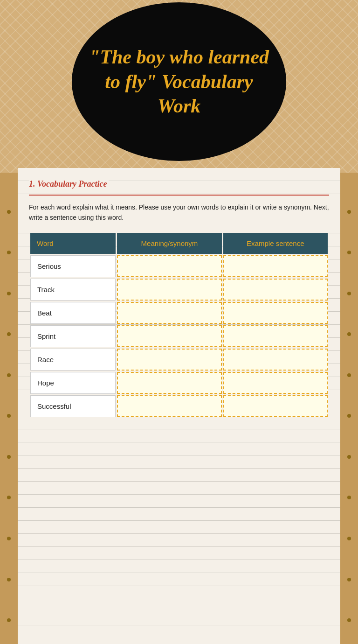 This screenshot has width=358, height=644. What do you see at coordinates (179, 82) in the screenshot?
I see `title-circle: "The boy who learned to fly" Vocabulary …` at bounding box center [179, 82].